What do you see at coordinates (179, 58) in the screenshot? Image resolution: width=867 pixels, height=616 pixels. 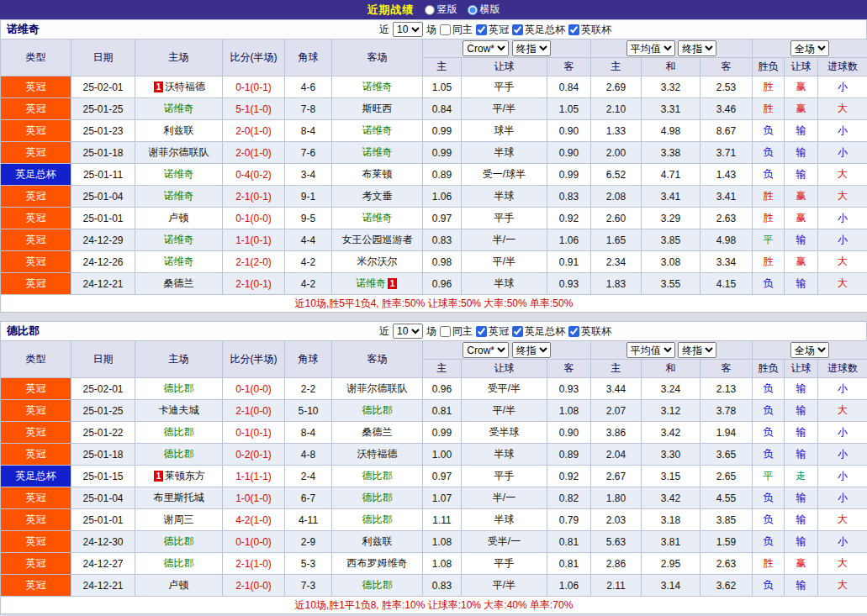 I see `col-header-home: 主场` at bounding box center [179, 58].